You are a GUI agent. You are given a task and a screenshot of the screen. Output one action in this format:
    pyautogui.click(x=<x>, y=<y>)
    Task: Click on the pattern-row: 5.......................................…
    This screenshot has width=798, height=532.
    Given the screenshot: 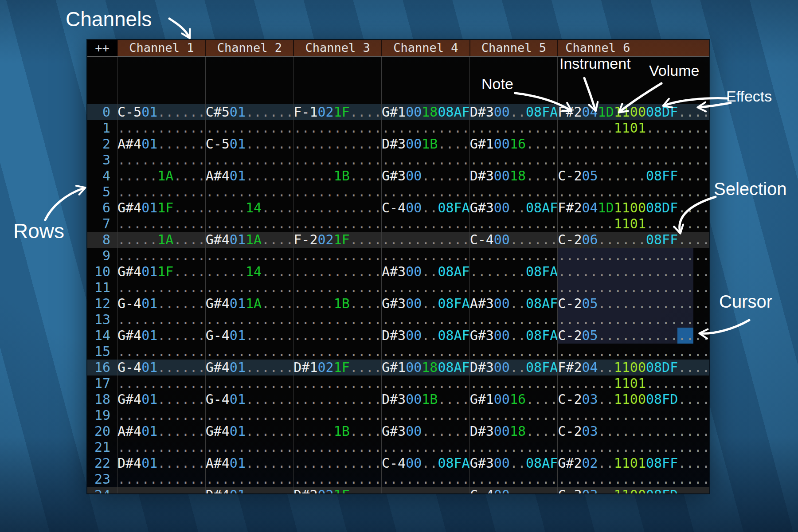 What is the action you would take?
    pyautogui.click(x=398, y=192)
    